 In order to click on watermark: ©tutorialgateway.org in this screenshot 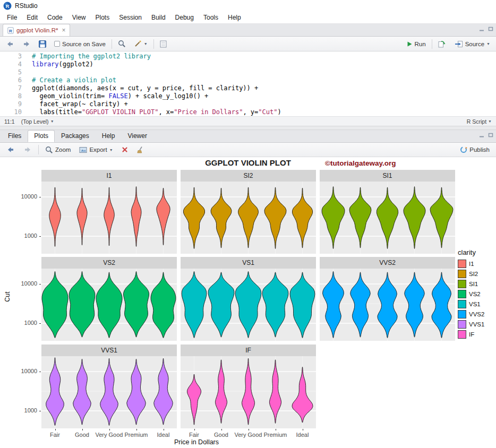, I will do `click(360, 163)`.